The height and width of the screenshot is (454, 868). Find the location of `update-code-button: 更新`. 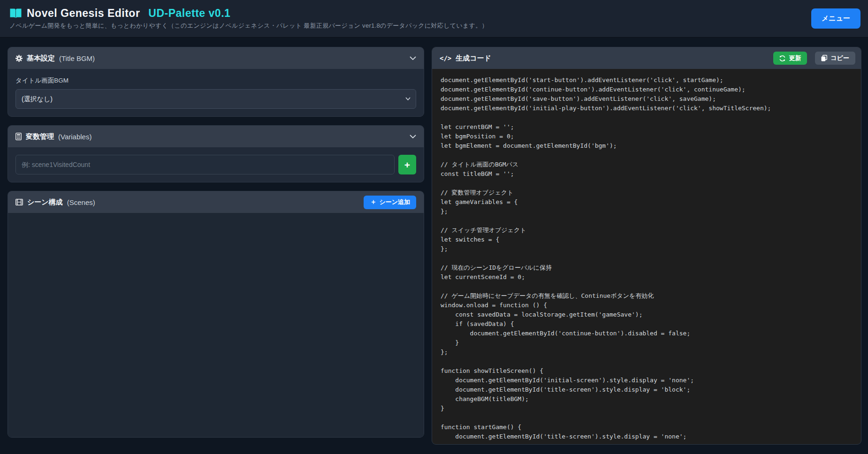

update-code-button: 更新 is located at coordinates (790, 58).